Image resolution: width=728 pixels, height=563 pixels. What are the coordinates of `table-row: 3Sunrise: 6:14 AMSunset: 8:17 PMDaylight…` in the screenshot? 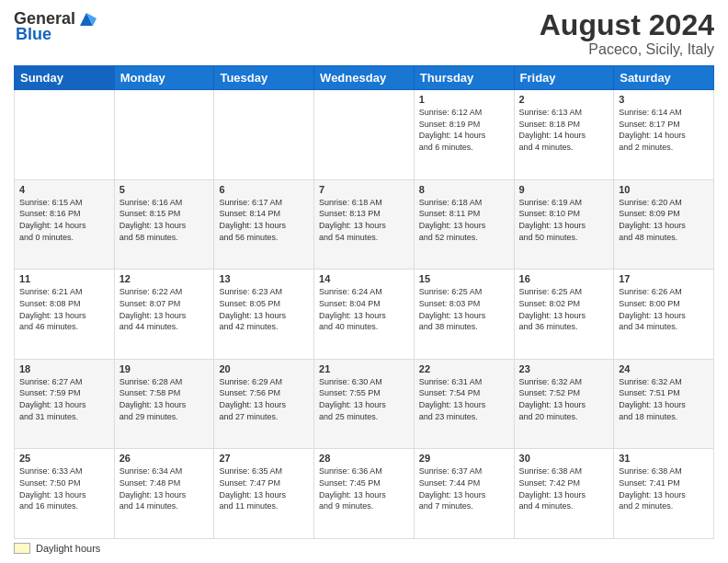 It's located at (664, 135).